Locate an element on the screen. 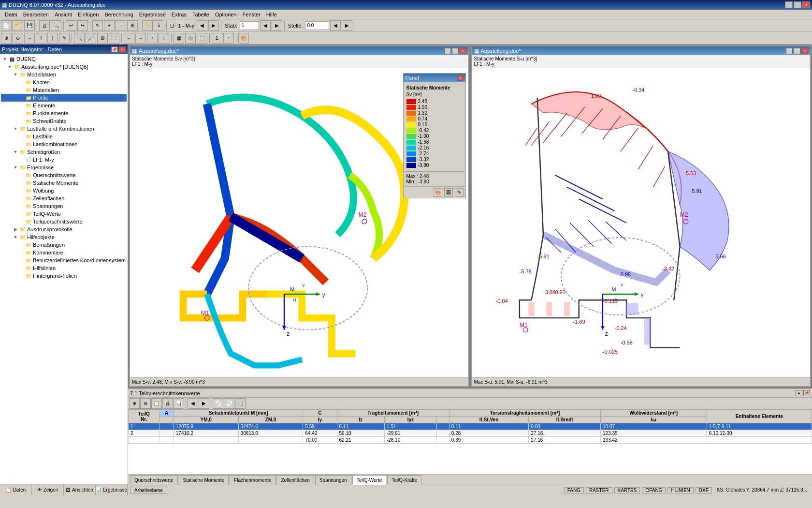 This screenshot has width=812, height=508. tb2-btn4: T is located at coordinates (41, 38).